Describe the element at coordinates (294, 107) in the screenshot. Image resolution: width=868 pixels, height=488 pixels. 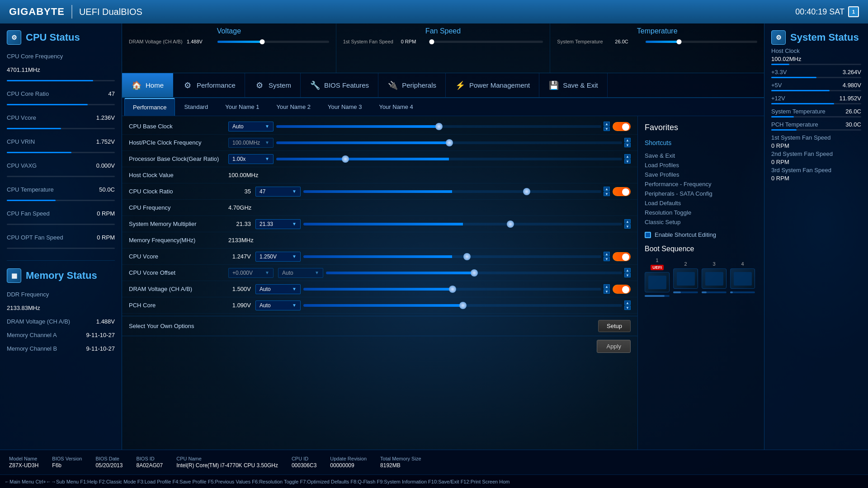
I see `sub-tab-your-name-2: Your Name 2` at that location.